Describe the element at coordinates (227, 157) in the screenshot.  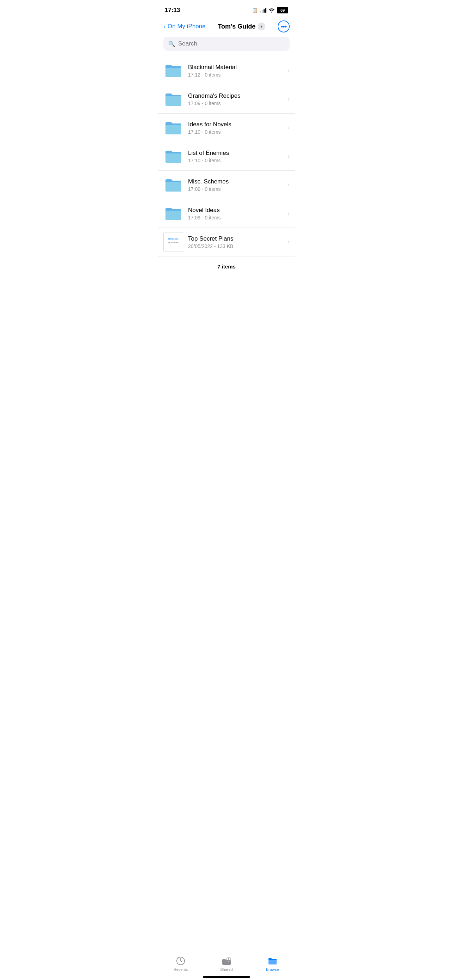
I see `list-item: List of Enemies 17:10 - 0 items ›` at that location.